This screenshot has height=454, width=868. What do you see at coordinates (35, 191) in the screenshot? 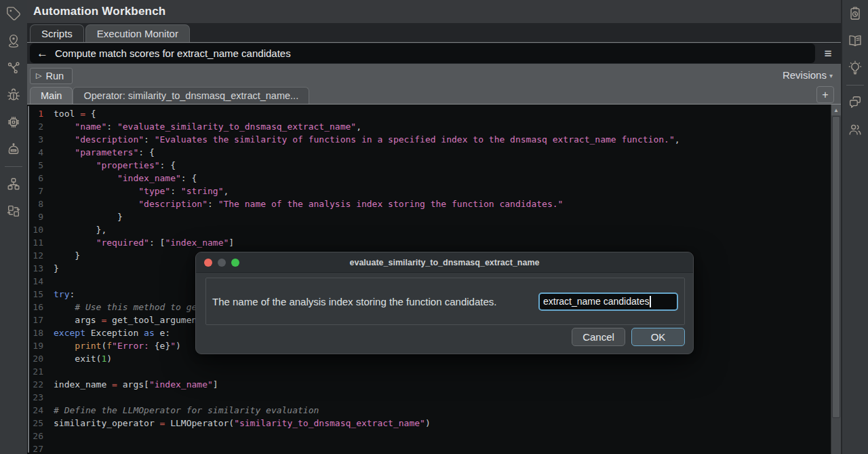
I see `line-number: 7` at bounding box center [35, 191].